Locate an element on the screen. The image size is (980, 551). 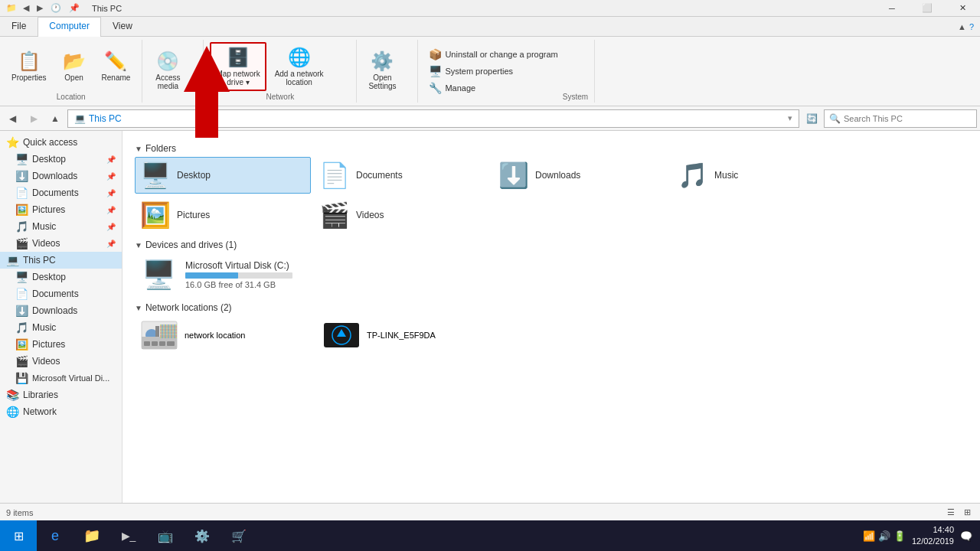
system-properties-button: 🖥️ System properties is located at coordinates (493, 71).